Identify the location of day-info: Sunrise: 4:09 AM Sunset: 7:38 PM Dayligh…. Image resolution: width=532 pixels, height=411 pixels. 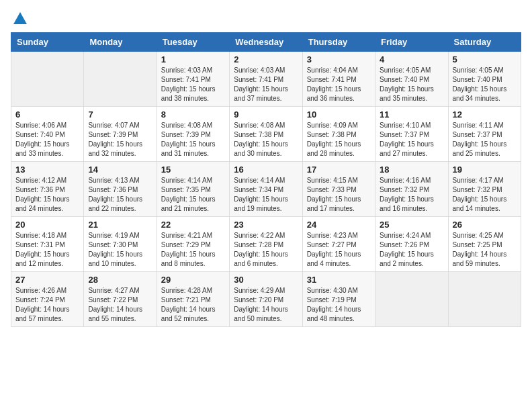
(339, 140).